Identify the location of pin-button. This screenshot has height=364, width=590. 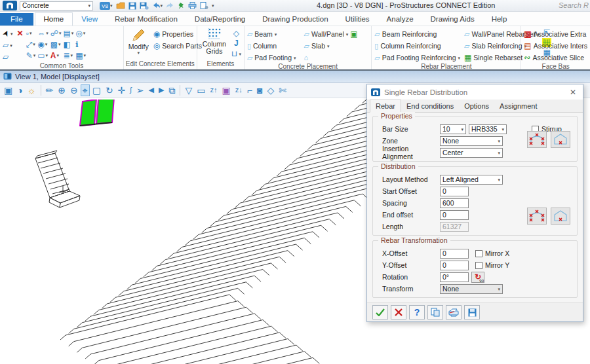
(181, 6).